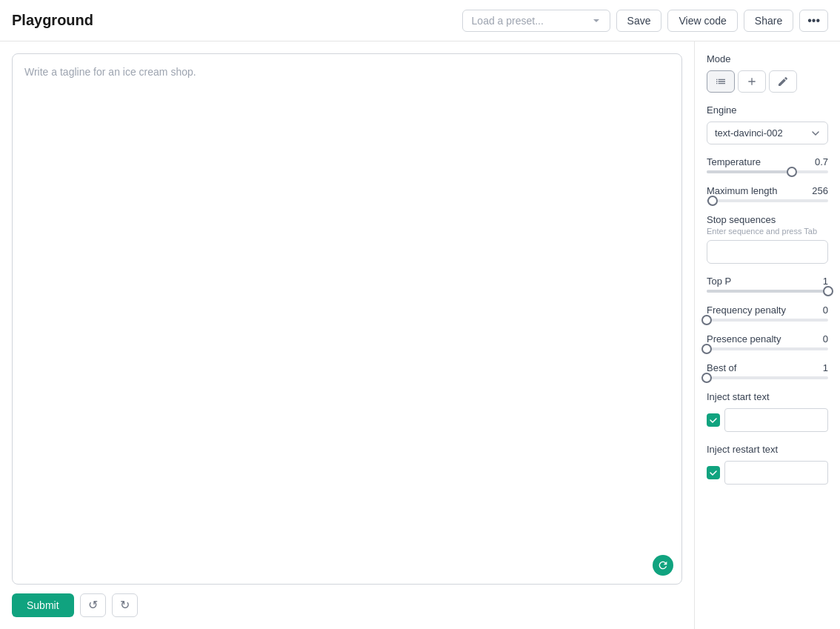 This screenshot has width=840, height=629. Describe the element at coordinates (767, 219) in the screenshot. I see `stop-sequences-label: Stop sequences` at that location.